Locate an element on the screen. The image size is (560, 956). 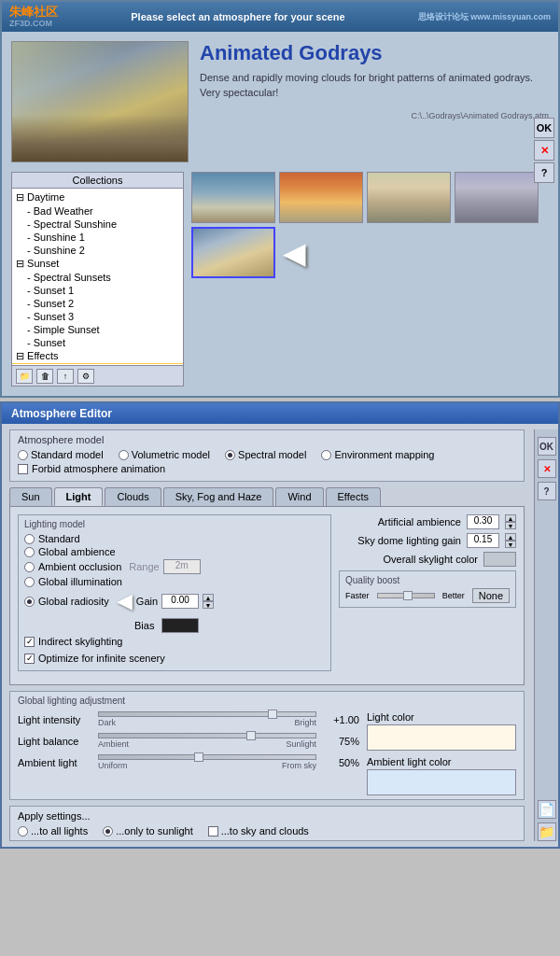
apply-sky-clouds: ...to sky and clouds is located at coordinates (259, 831).